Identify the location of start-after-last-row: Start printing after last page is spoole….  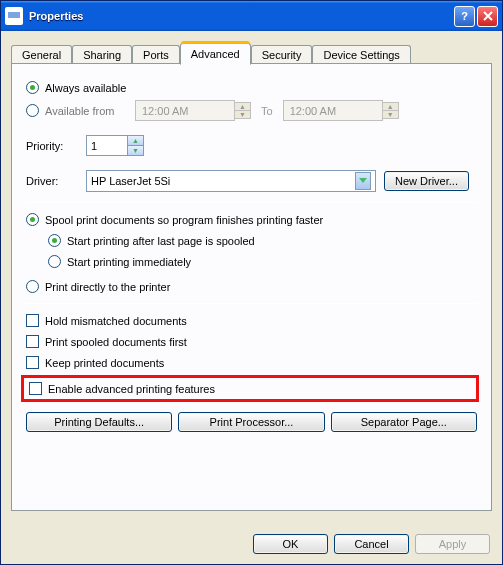
(262, 240).